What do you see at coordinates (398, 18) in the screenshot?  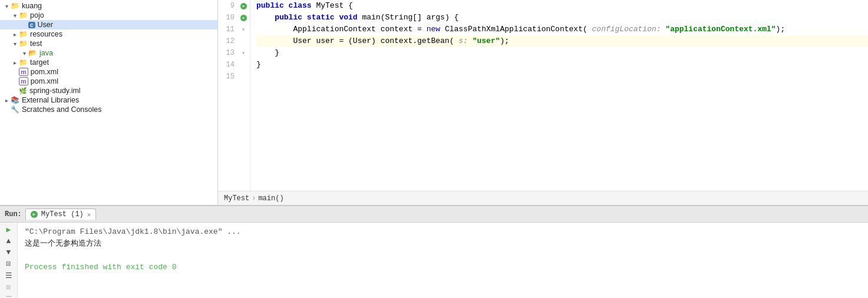 I see `type-string: String` at bounding box center [398, 18].